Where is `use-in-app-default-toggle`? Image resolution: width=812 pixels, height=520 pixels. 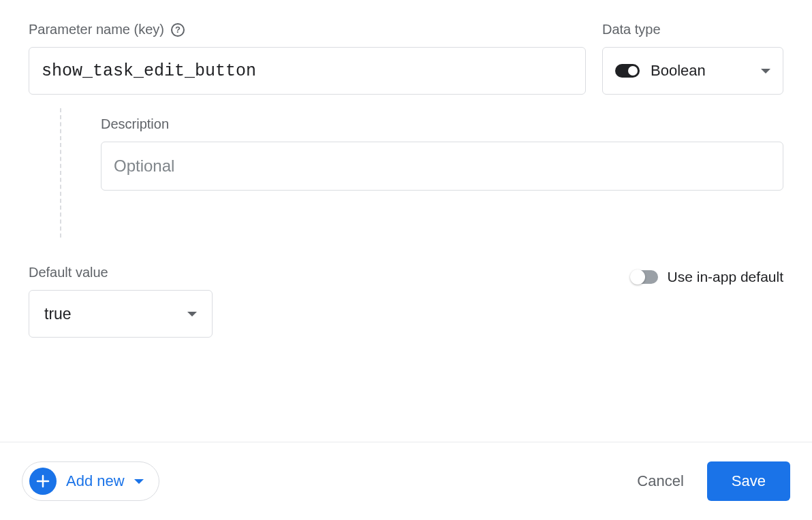 use-in-app-default-toggle is located at coordinates (644, 277).